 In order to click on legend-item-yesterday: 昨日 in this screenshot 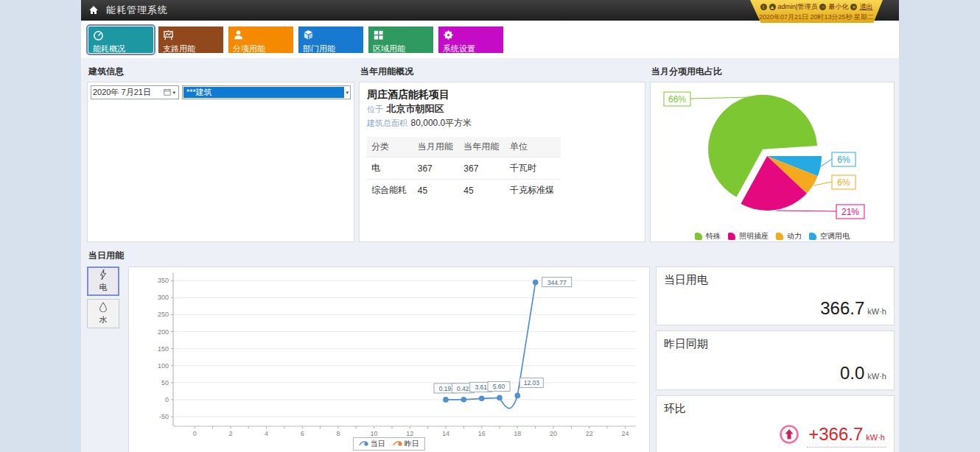, I will do `click(406, 444)`.